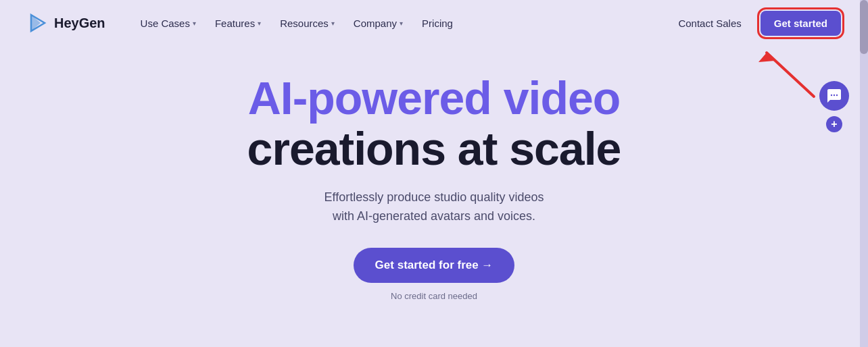 The height and width of the screenshot is (347, 868). I want to click on nav-link-resources: Resources ▾, so click(307, 23).